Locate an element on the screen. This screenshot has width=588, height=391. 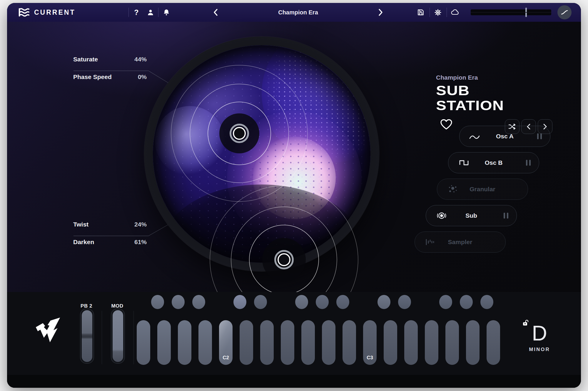
white-key-G2 is located at coordinates (308, 343).